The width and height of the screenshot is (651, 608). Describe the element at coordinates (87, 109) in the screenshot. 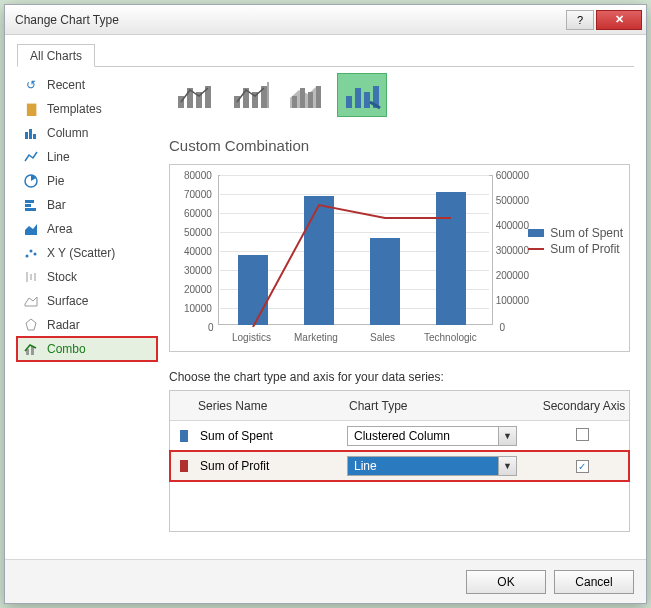

I see `sidebar-item-templates: ▇ Templates` at that location.